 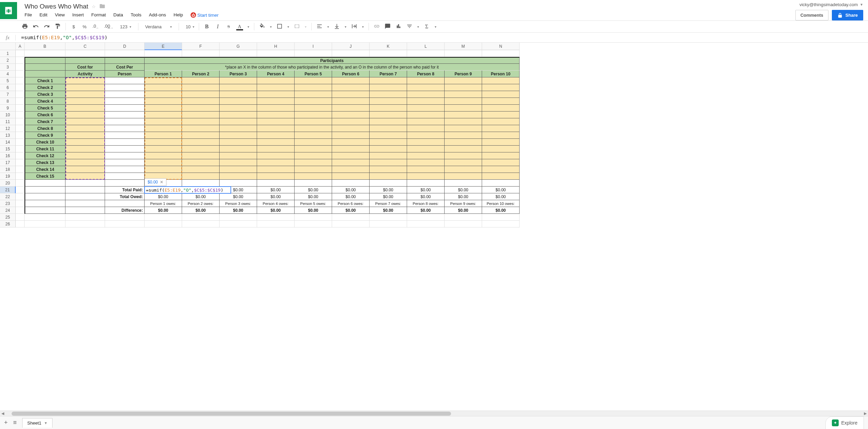 What do you see at coordinates (8, 197) in the screenshot?
I see `row-header-22: 22` at bounding box center [8, 197].